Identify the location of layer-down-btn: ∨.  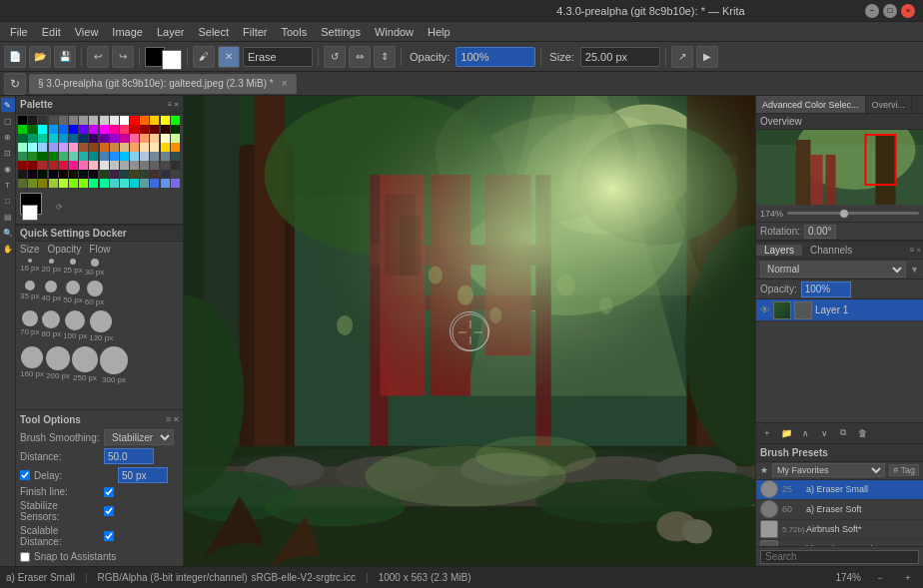
(824, 433).